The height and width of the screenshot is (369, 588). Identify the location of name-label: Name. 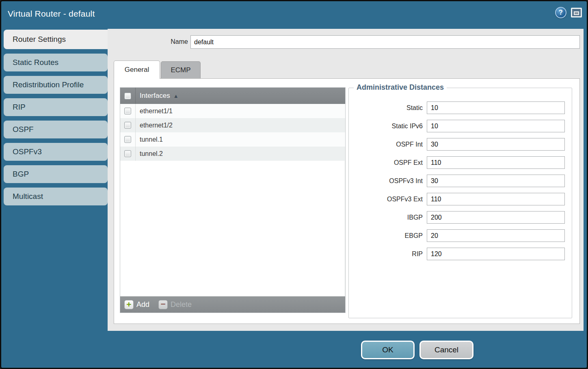
(148, 42).